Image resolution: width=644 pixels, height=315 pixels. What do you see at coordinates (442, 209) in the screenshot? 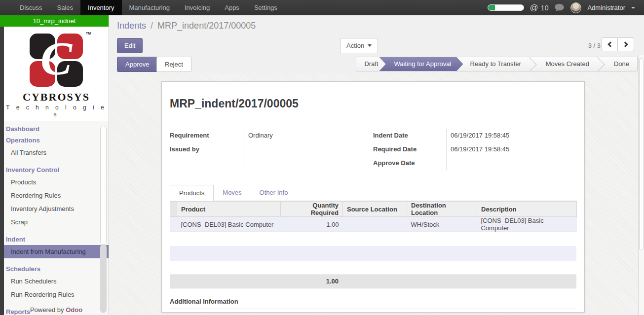
I see `table-header-destination-location: Destination Location` at bounding box center [442, 209].